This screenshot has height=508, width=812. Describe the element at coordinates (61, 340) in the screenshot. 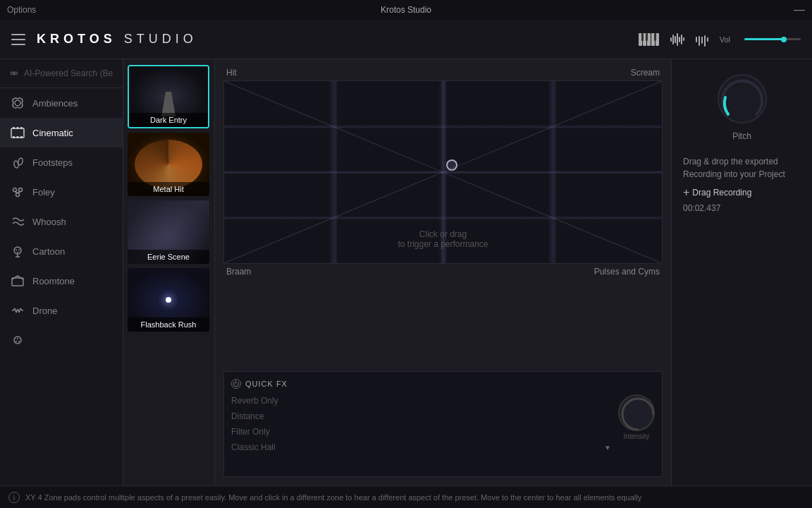

I see `sidebar-item-more` at that location.